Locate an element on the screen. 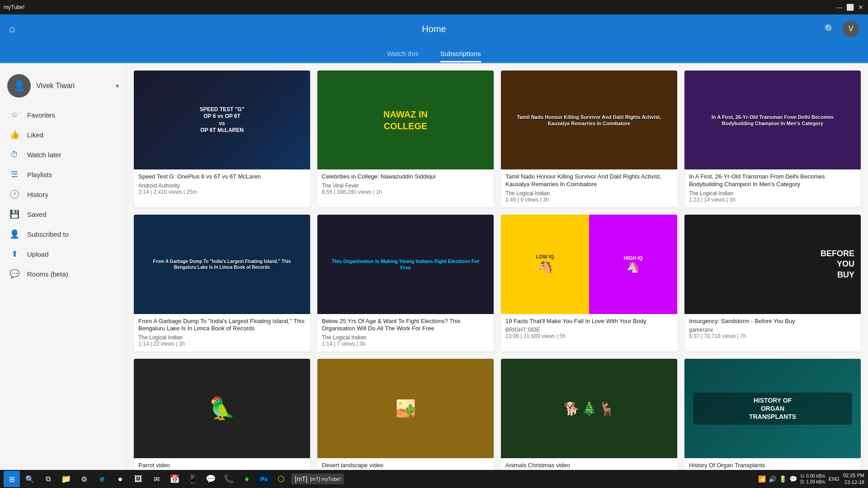 Image resolution: width=868 pixels, height=488 pixels. user-avatar-header: V is located at coordinates (851, 29).